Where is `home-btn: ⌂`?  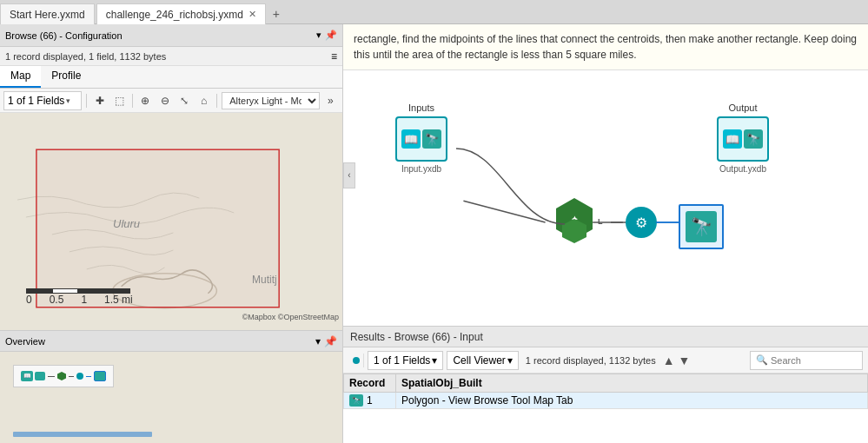
home-btn: ⌂ is located at coordinates (203, 101).